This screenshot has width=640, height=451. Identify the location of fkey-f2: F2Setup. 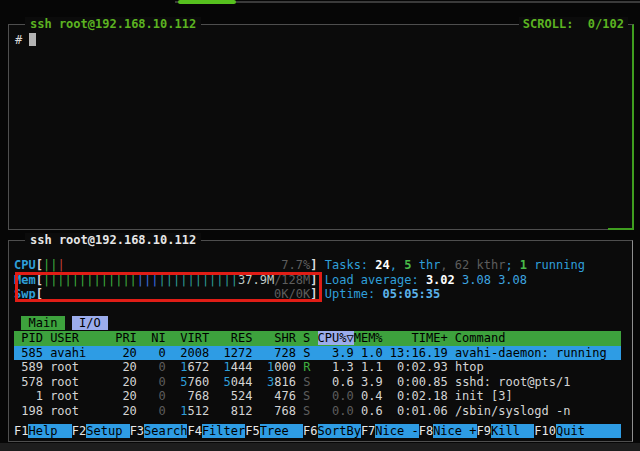
(101, 431).